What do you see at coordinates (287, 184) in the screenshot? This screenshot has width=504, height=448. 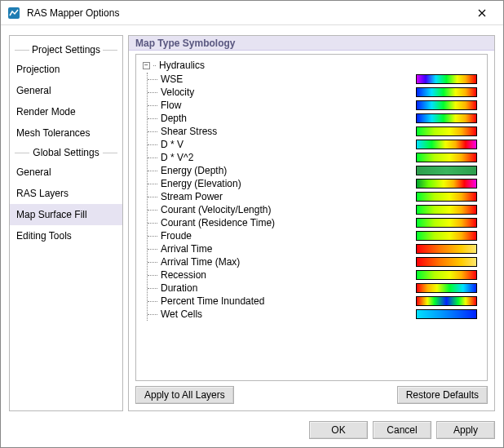 I see `tree-item-label: Energy (Elevation)` at bounding box center [287, 184].